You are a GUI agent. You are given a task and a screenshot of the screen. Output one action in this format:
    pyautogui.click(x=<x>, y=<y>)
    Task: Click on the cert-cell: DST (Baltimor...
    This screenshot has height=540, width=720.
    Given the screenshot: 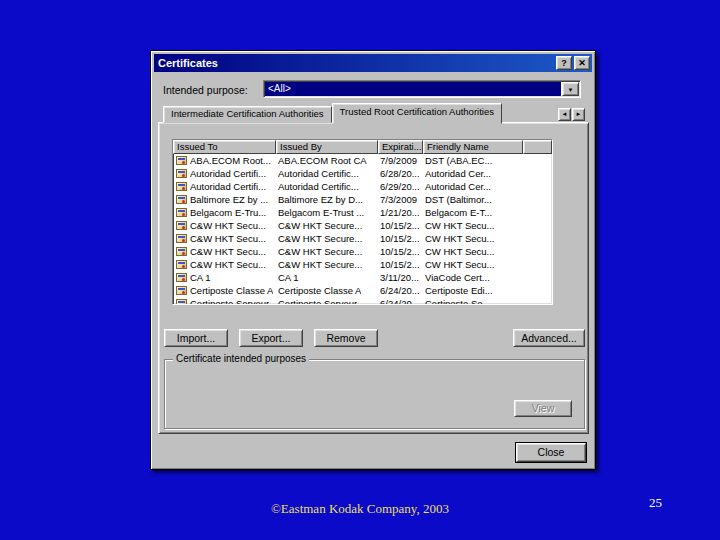 What is the action you would take?
    pyautogui.click(x=473, y=200)
    